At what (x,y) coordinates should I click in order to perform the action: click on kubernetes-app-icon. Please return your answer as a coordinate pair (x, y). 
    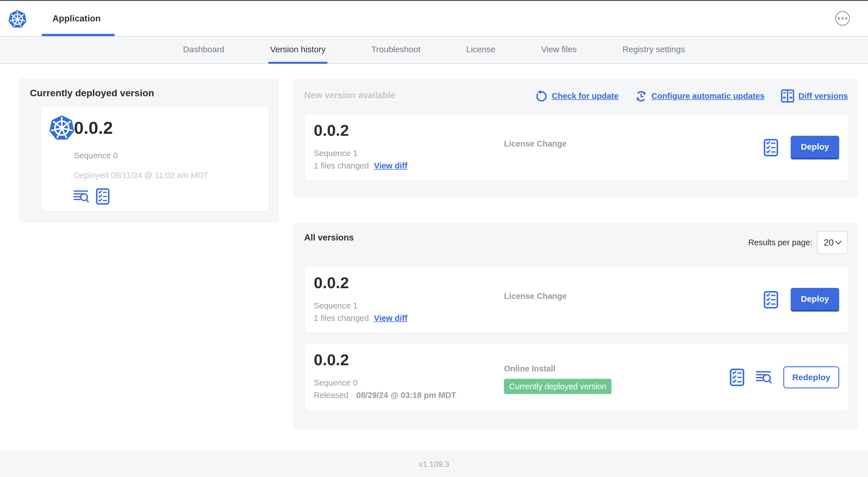
    Looking at the image, I should click on (62, 127).